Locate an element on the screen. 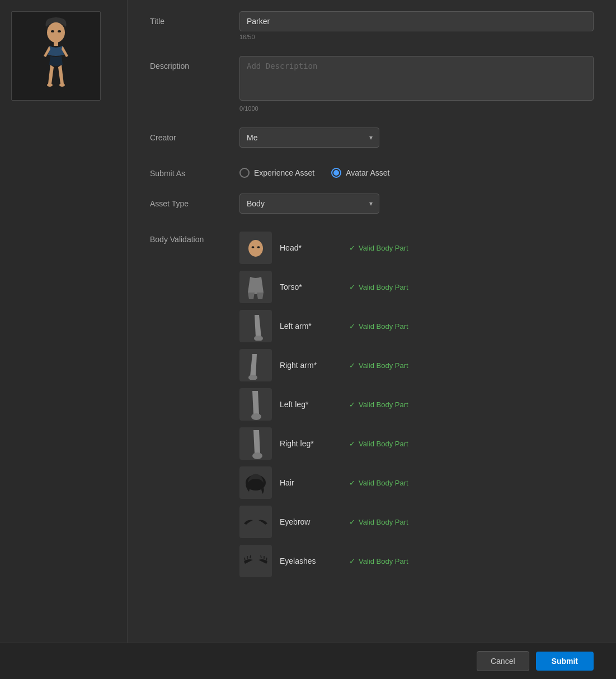 Image resolution: width=616 pixels, height=679 pixels. creator-label: Creator is located at coordinates (195, 135).